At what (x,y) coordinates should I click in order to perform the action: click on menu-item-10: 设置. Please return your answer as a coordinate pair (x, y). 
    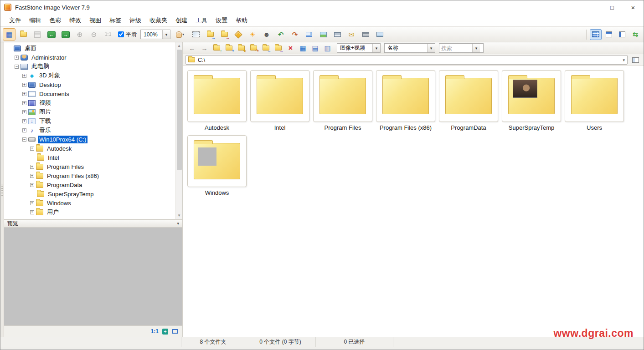
    Looking at the image, I should click on (222, 20).